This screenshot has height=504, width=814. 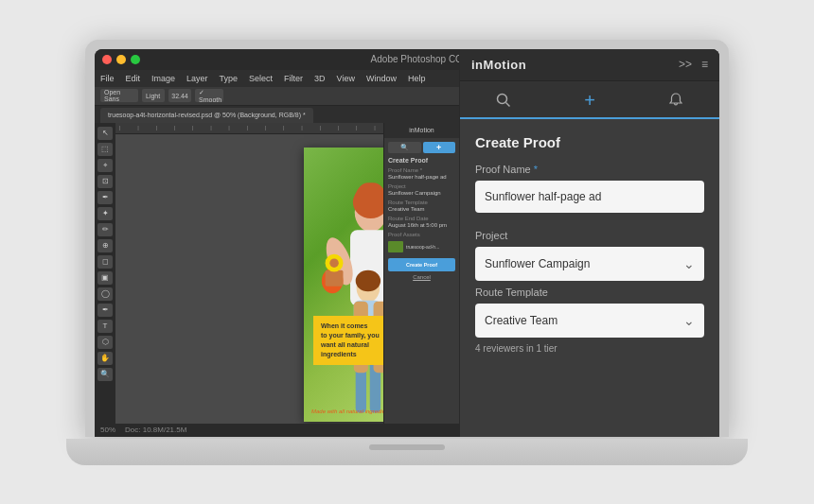 What do you see at coordinates (422, 242) in the screenshot?
I see `ps-mini-assets-row: Proof Assets truesoop-ad-h...` at bounding box center [422, 242].